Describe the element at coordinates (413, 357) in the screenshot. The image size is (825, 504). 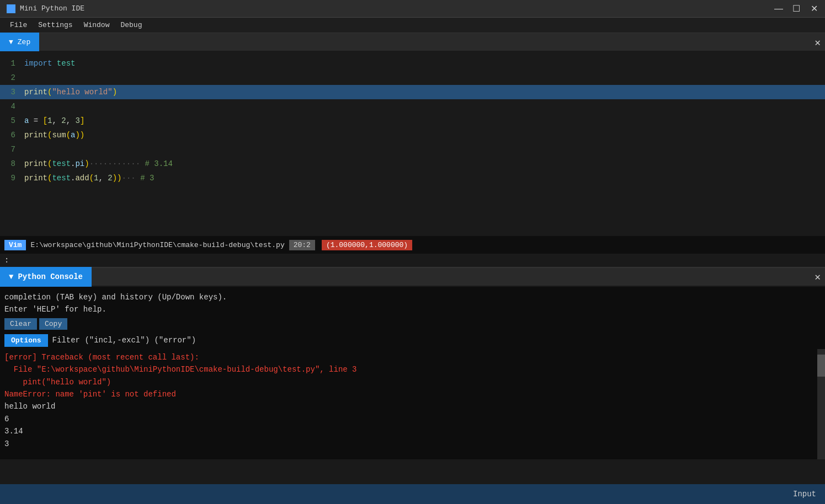
I see `console-error-1: [error] Traceback (most recent call last…` at that location.